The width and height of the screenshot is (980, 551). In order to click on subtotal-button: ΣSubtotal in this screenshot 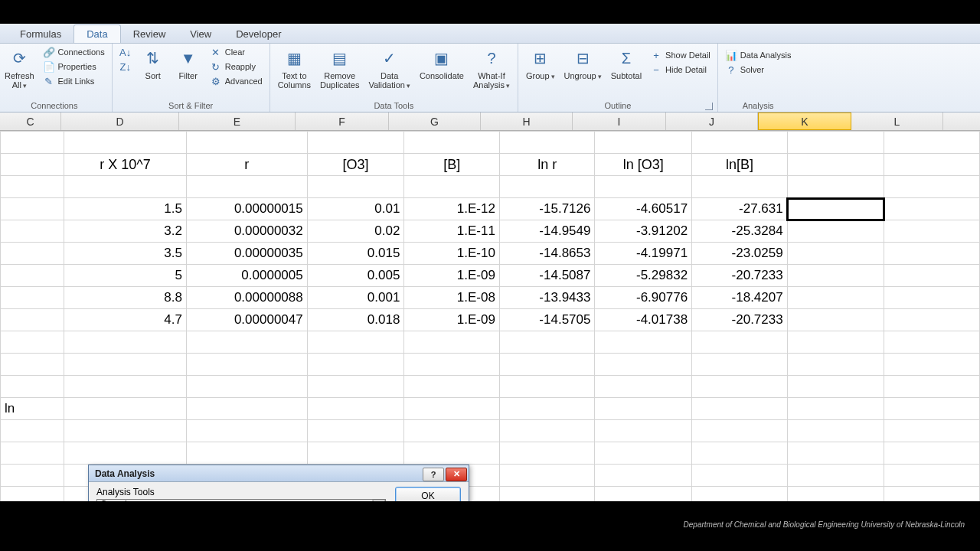, I will do `click(626, 64)`.